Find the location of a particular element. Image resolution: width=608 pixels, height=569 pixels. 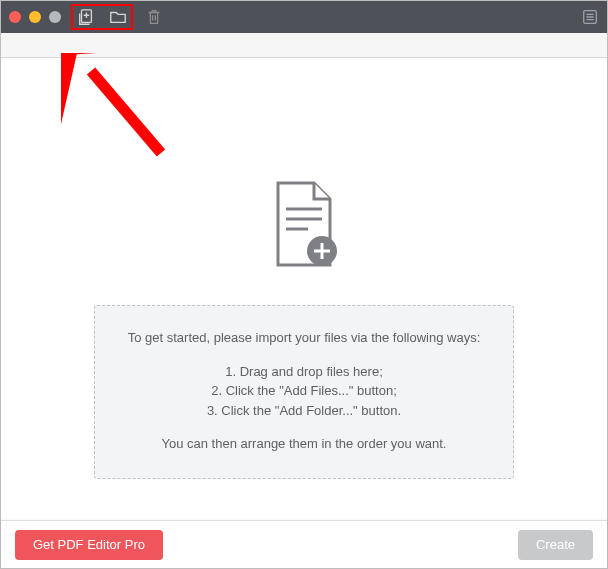

create-button: Create is located at coordinates (556, 545).